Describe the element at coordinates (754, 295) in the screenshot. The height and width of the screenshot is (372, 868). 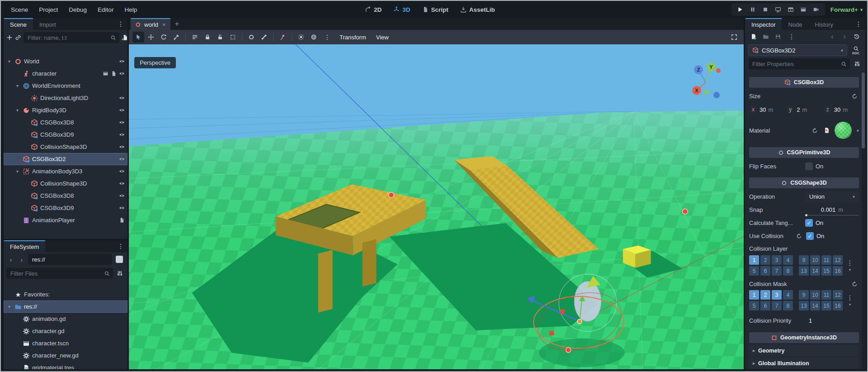
I see `collision-mask-bit-1: 1` at that location.